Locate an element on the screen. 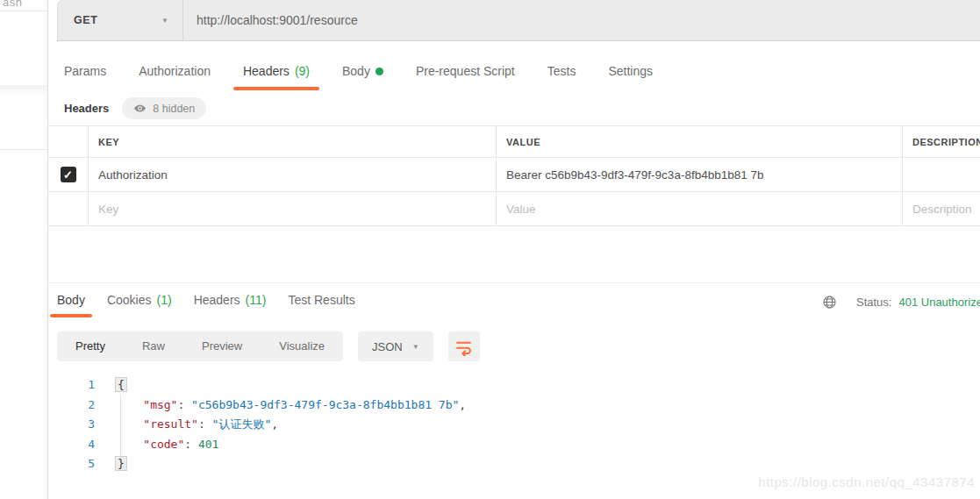 The width and height of the screenshot is (980, 499). table-row-new: Key Value Description is located at coordinates (514, 209).